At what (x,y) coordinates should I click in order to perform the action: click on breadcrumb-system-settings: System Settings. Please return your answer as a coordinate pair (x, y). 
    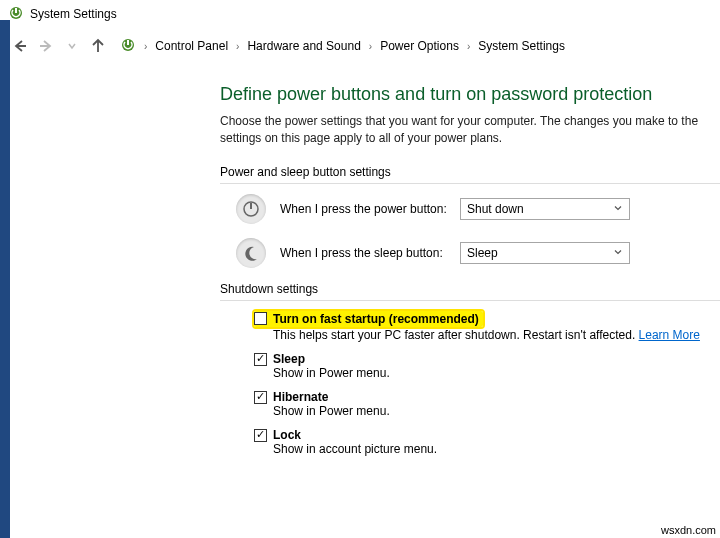
    Looking at the image, I should click on (522, 46).